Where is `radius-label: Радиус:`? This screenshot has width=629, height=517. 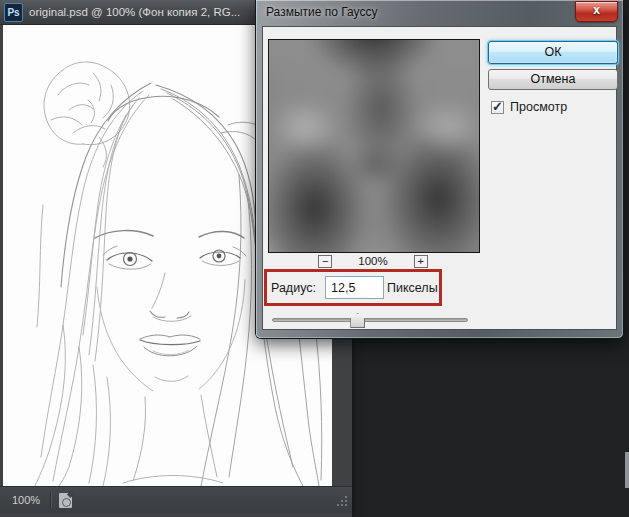 radius-label: Радиус: is located at coordinates (294, 288).